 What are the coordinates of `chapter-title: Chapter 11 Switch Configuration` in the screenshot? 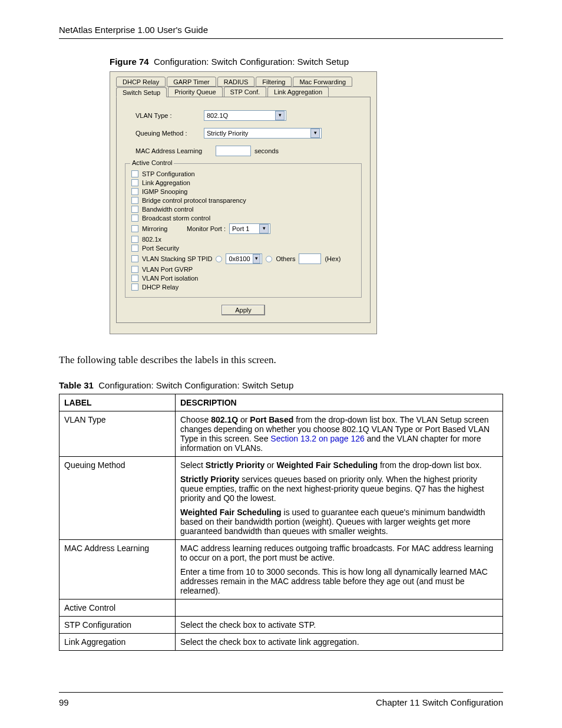 It's located at (439, 703).